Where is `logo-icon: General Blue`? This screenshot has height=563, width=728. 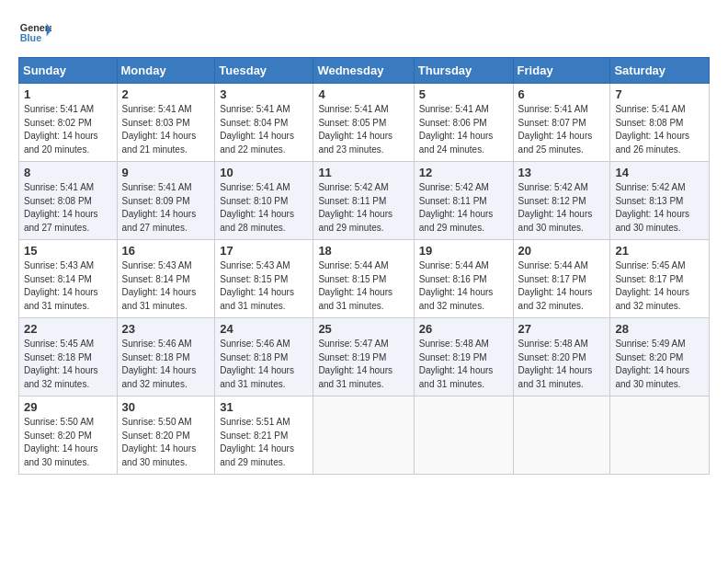
logo-icon: General Blue is located at coordinates (35, 33).